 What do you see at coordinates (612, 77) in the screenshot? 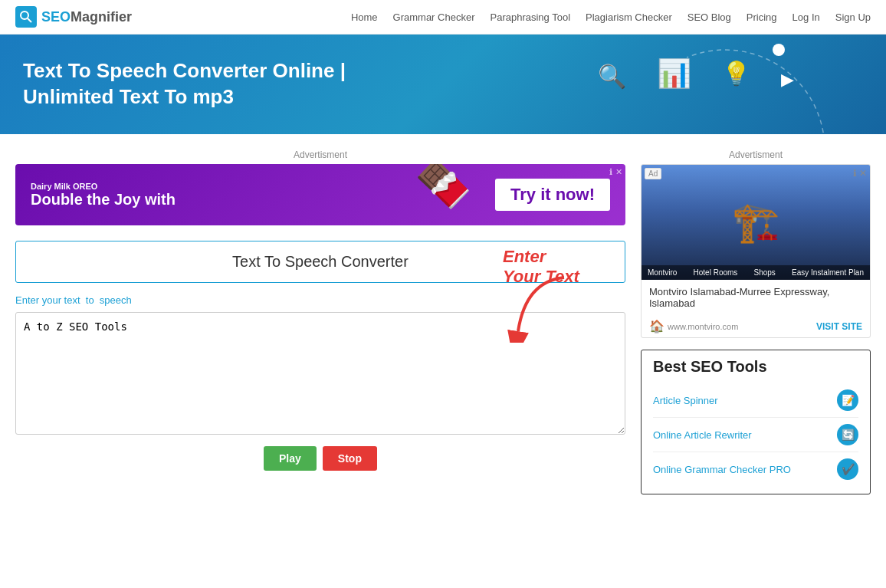
I see `hero-magnifier-icon: 🔍` at bounding box center [612, 77].